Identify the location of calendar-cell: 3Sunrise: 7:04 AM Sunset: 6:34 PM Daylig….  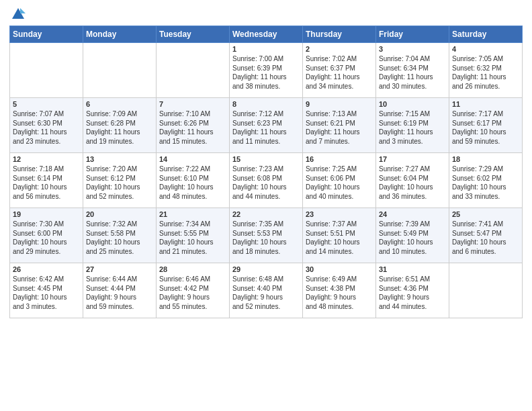
(412, 71).